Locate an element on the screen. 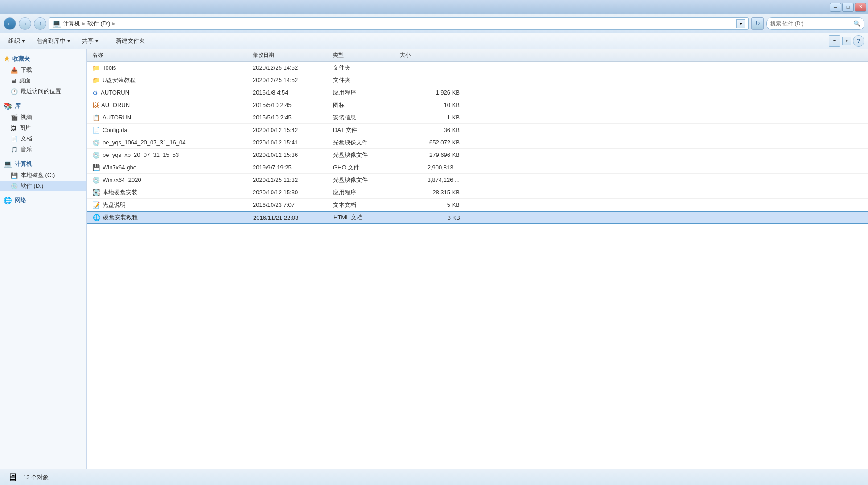 Image resolution: width=868 pixels, height=485 pixels. search-icon: 🔍 is located at coordinates (857, 23).